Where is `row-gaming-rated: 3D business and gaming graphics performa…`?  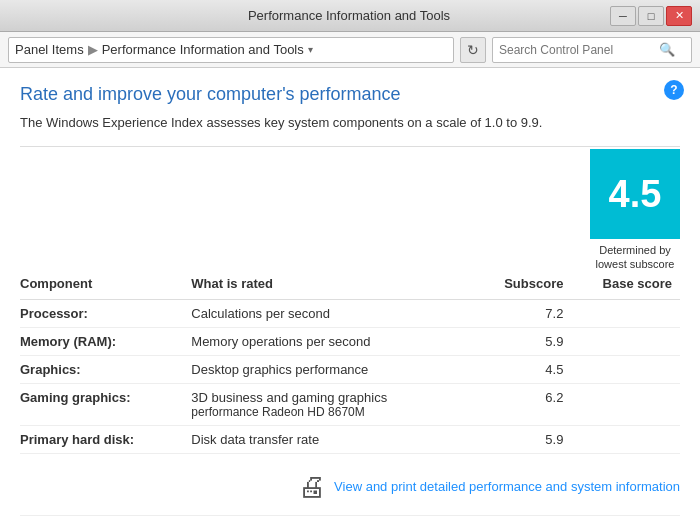 row-gaming-rated: 3D business and gaming graphics performa… is located at coordinates (334, 404).